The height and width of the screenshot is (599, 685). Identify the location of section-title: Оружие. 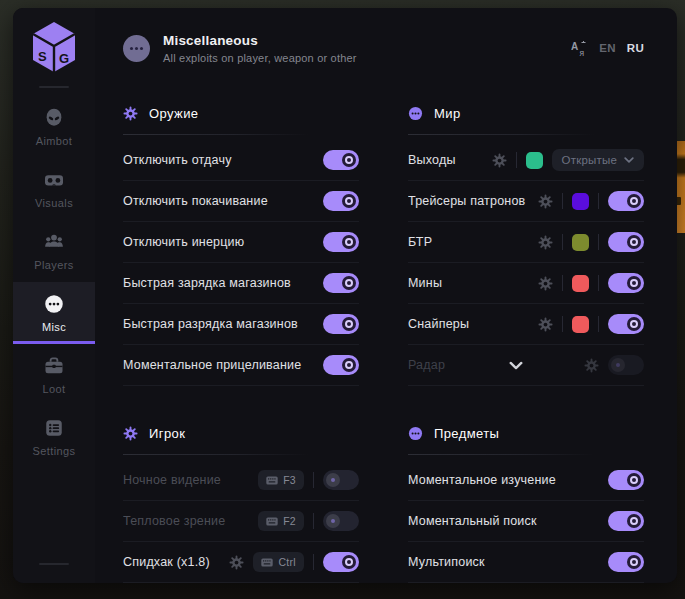
(174, 114).